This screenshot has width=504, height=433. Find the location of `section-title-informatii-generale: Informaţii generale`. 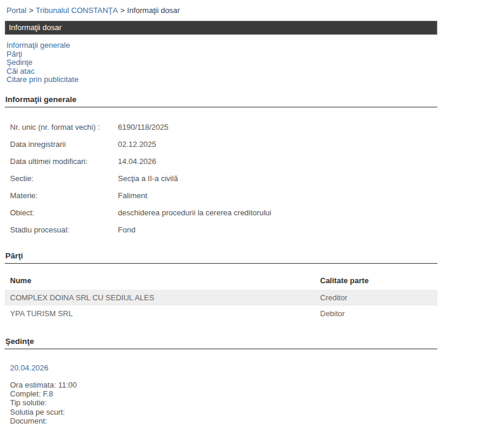

section-title-informatii-generale: Informaţii generale is located at coordinates (221, 101).